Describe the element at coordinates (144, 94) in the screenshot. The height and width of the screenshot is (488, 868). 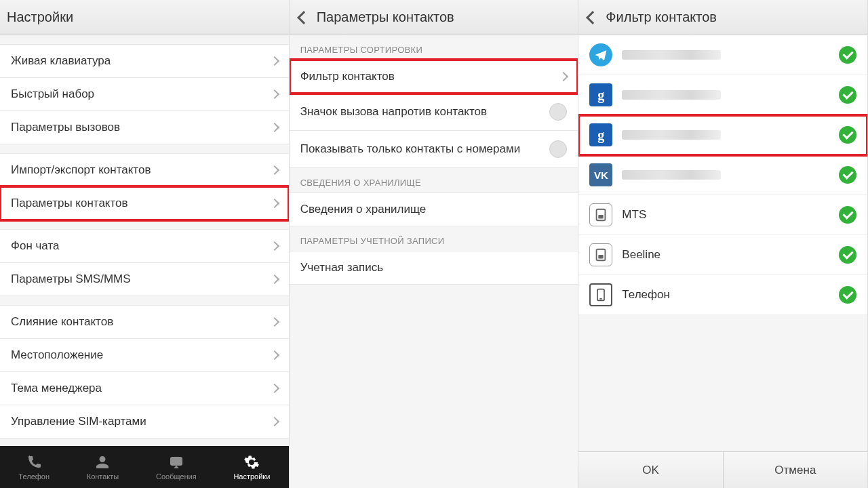
I see `settings-row-1: Быстрый набор` at that location.